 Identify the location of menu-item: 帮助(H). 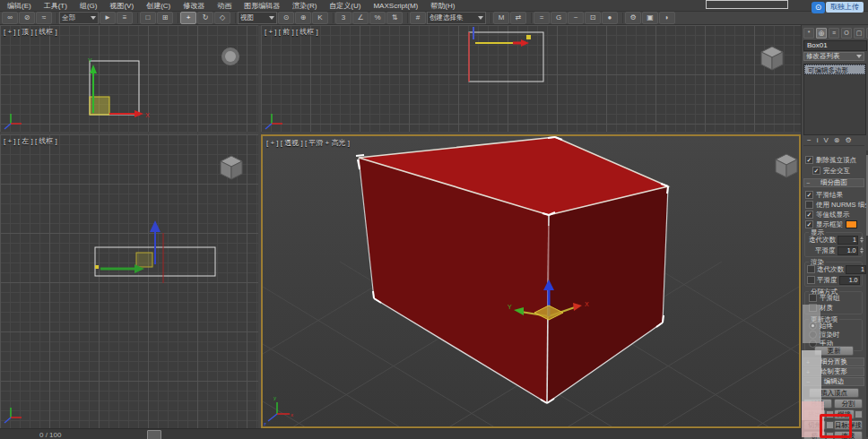
(443, 5).